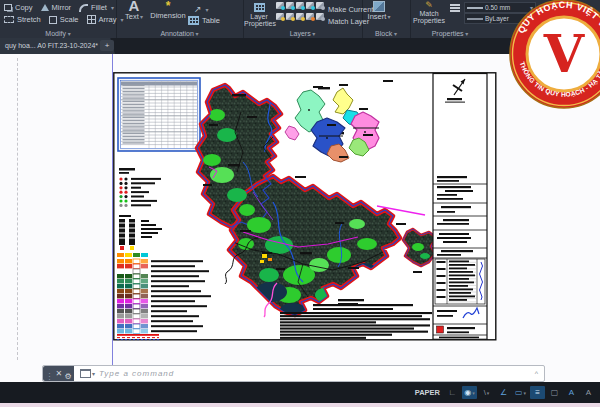 The height and width of the screenshot is (407, 600). Describe the element at coordinates (53, 20) in the screenshot. I see `scale-icon` at that location.